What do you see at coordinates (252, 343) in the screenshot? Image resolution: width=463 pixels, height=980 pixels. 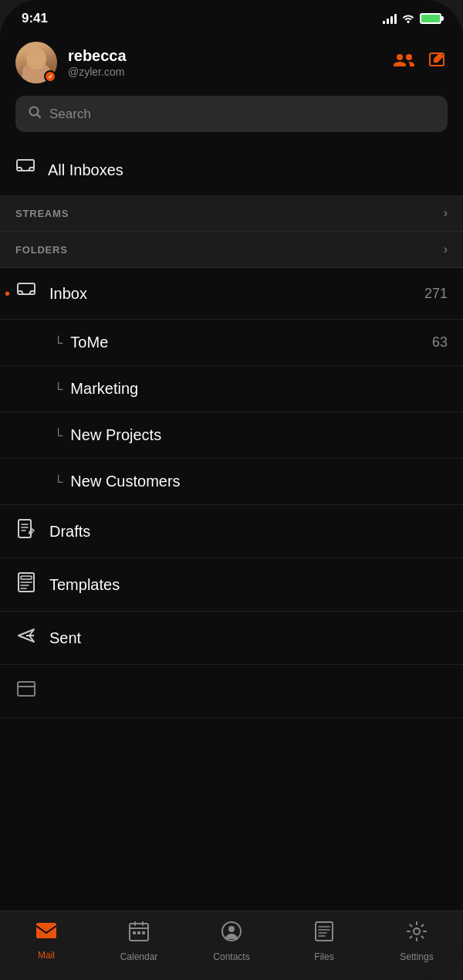 I see `tome-label: ToMe` at bounding box center [252, 343].